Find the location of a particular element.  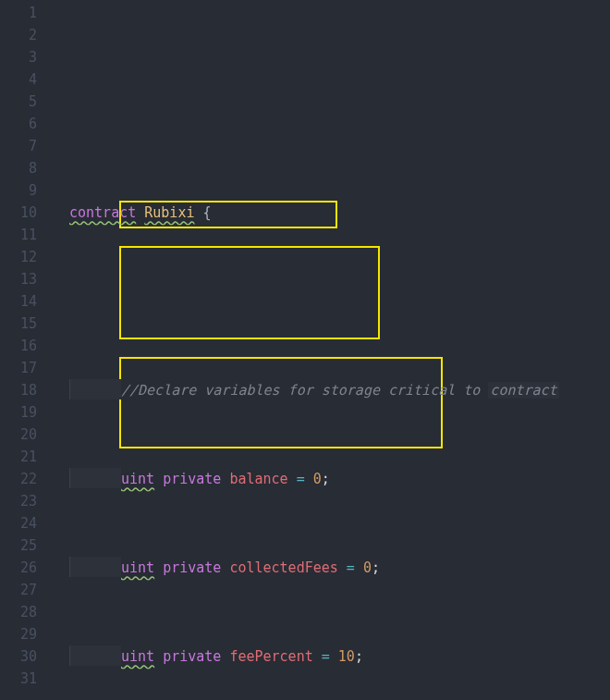

line-number: 5 is located at coordinates (20, 102).